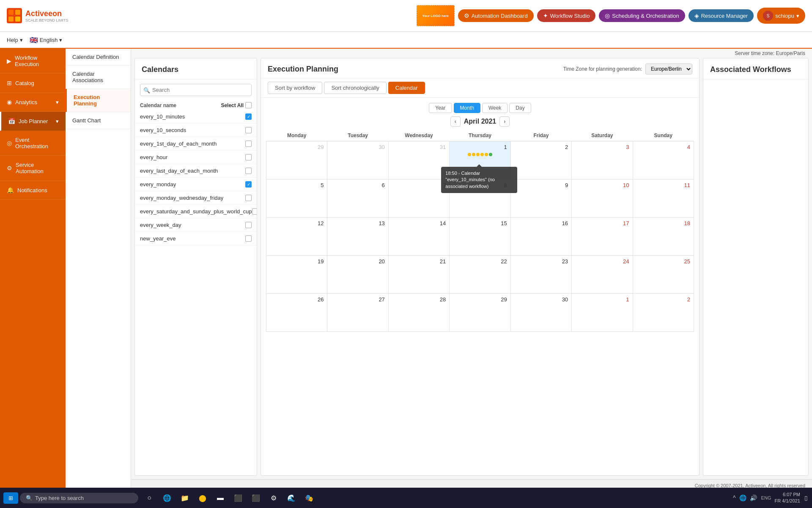  I want to click on view-month-button: Month, so click(467, 108).